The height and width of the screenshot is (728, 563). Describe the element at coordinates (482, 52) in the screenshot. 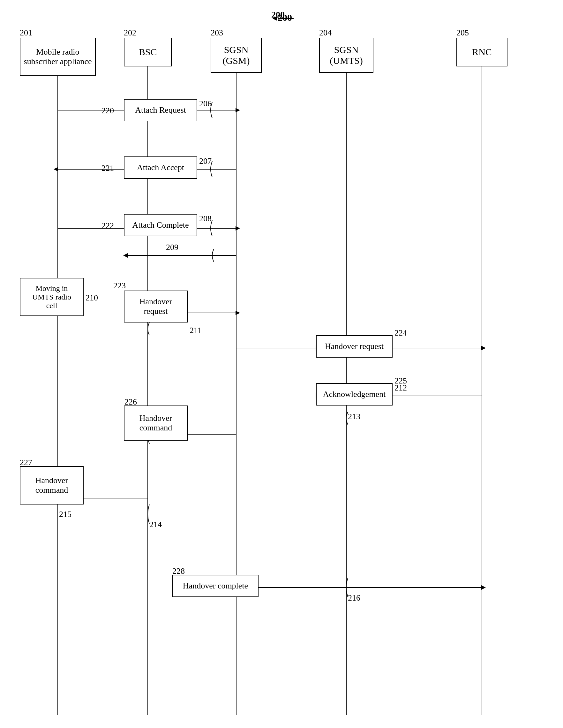

I see `node-205: RNC` at that location.